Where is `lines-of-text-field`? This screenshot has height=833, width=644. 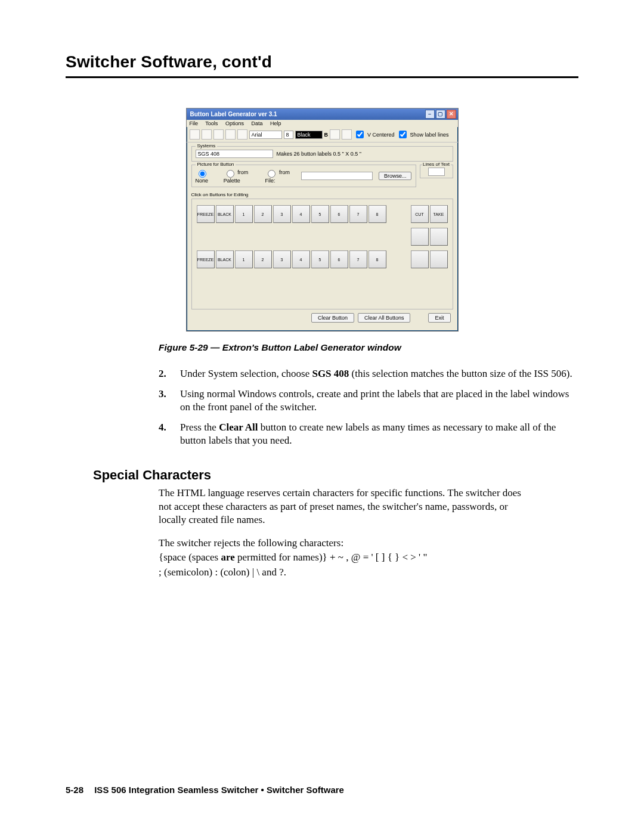
lines-of-text-field is located at coordinates (436, 172).